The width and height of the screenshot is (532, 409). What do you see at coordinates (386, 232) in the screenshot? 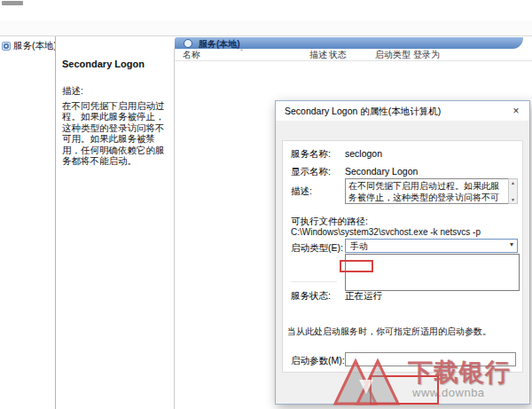
I see `path-value: C:\Windows\system32\svchost.exe -k netsv…` at bounding box center [386, 232].